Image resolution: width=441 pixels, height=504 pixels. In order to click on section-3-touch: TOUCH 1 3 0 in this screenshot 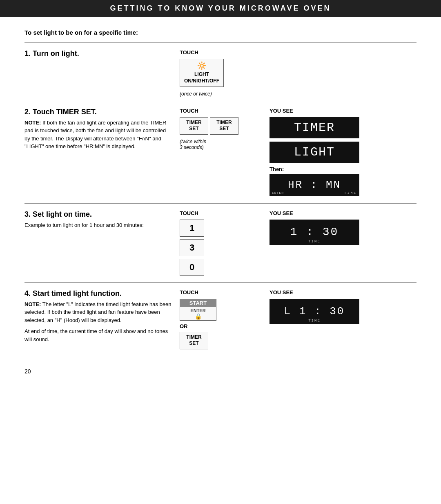, I will do `click(225, 244)`.